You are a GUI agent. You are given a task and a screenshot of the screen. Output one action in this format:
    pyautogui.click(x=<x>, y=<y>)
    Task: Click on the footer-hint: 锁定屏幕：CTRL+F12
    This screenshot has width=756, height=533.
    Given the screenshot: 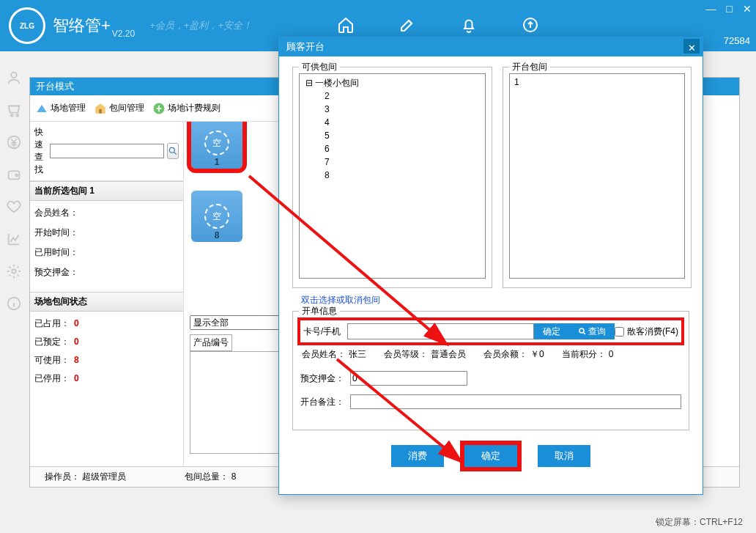 What is the action you would take?
    pyautogui.click(x=699, y=522)
    